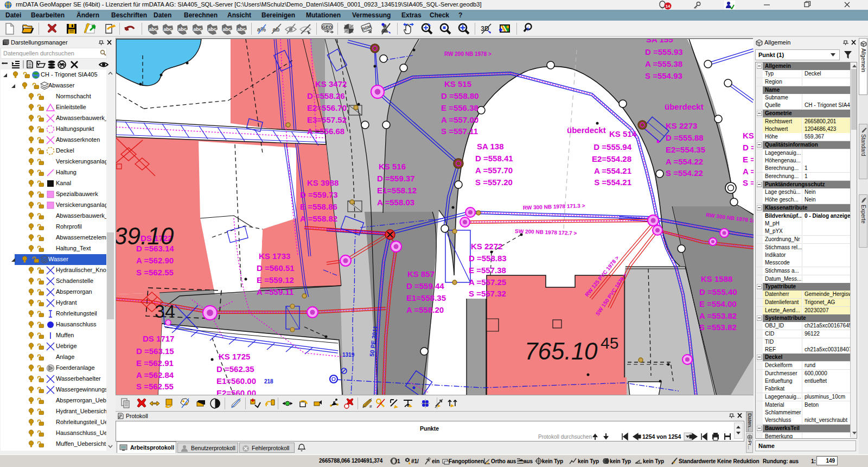 This screenshot has height=467, width=868. Describe the element at coordinates (323, 182) in the screenshot. I see `svg-text: KS 3988` at that location.